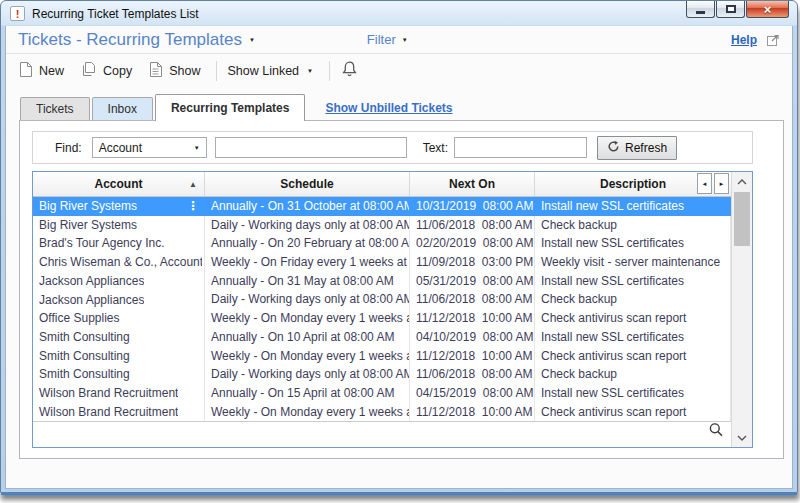  I want to click on table-row: Smith Consulting ⋮ Weekly - On Monday ev…, so click(382, 356).